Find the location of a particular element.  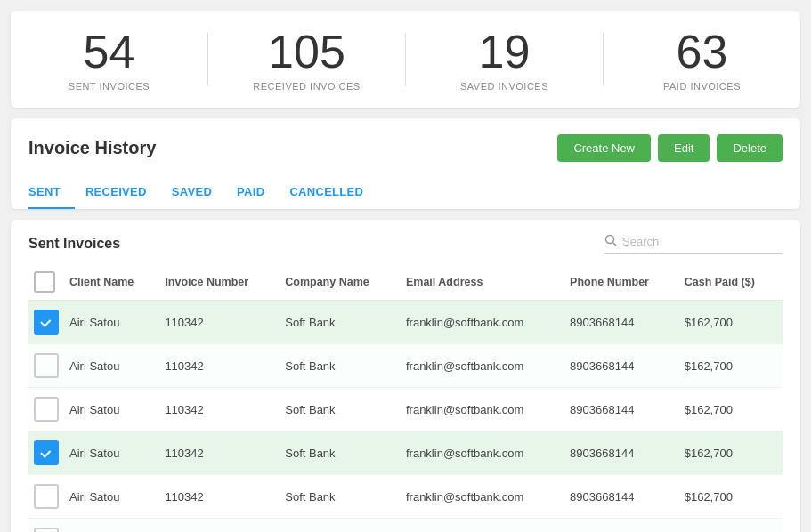

stat-number: 19 is located at coordinates (504, 52).